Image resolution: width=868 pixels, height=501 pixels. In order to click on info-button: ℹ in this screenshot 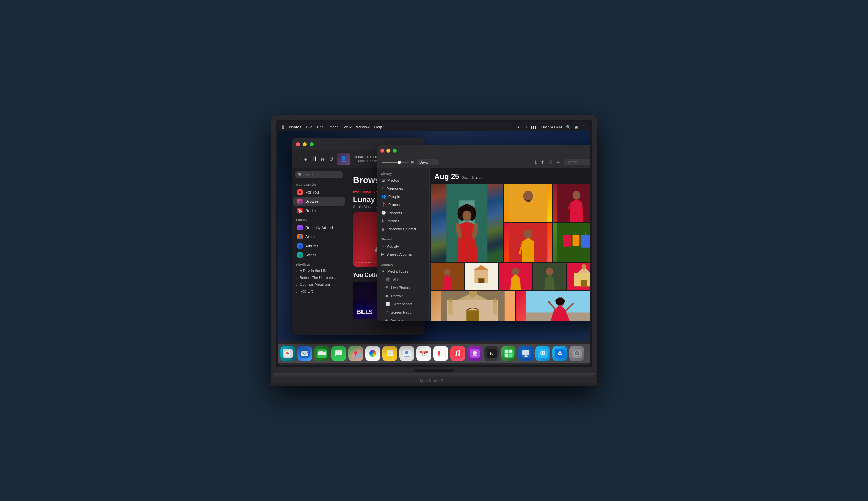, I will do `click(536, 162)`.